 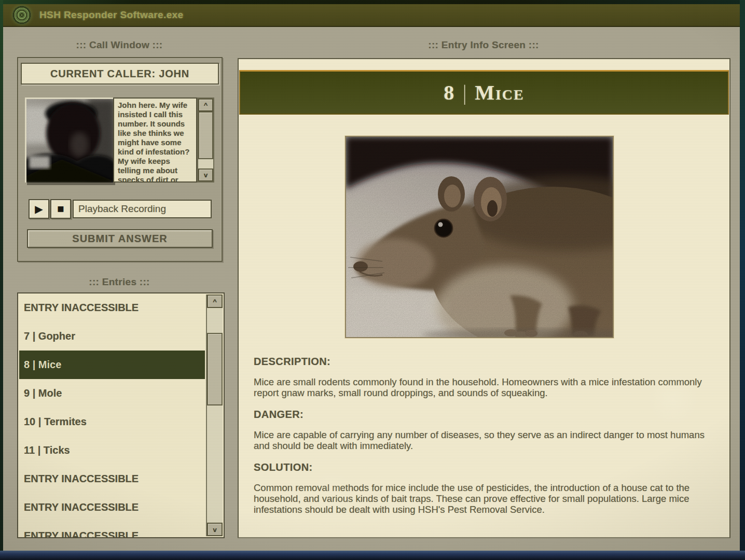 I want to click on crt-edge-right, so click(x=742, y=280).